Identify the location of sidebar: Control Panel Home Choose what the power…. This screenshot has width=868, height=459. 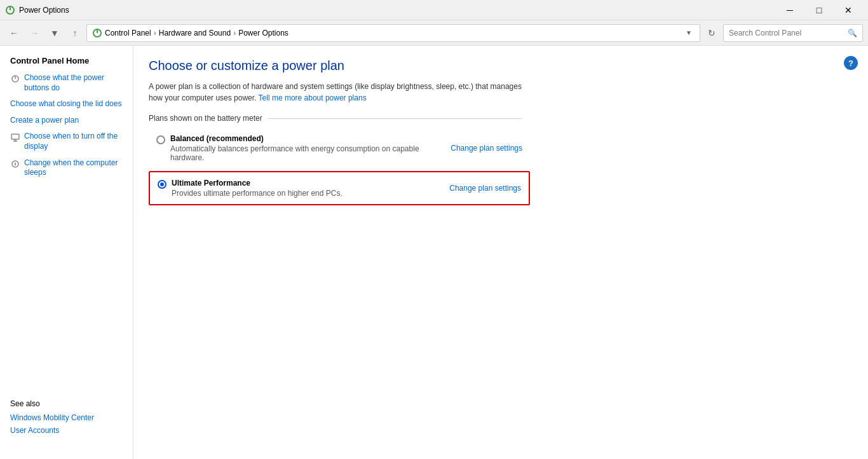
(67, 252).